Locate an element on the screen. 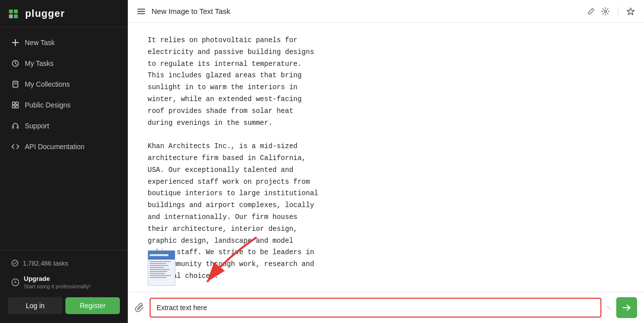 The width and height of the screenshot is (644, 323). nav-label: My Collections is located at coordinates (48, 84).